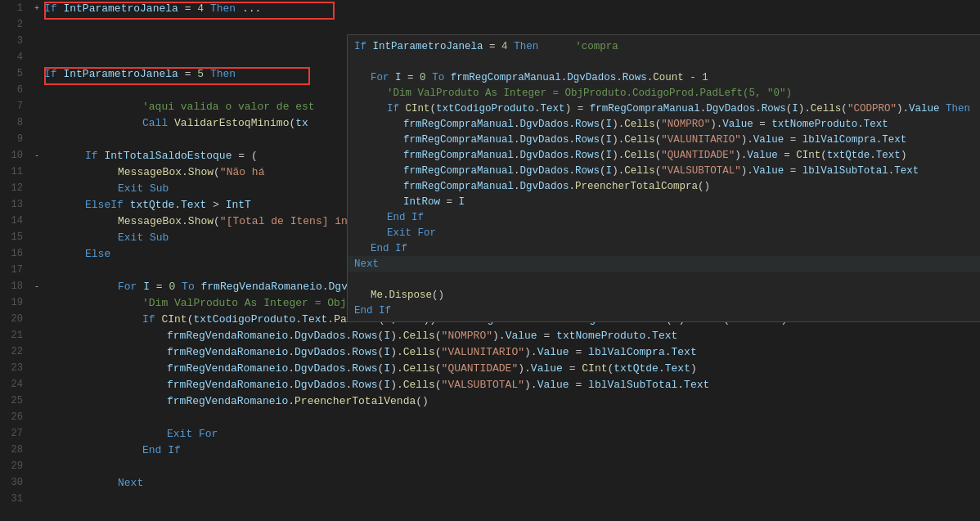 This screenshot has width=980, height=521. What do you see at coordinates (664, 263) in the screenshot?
I see `tooltip-line-next: Next` at bounding box center [664, 263].